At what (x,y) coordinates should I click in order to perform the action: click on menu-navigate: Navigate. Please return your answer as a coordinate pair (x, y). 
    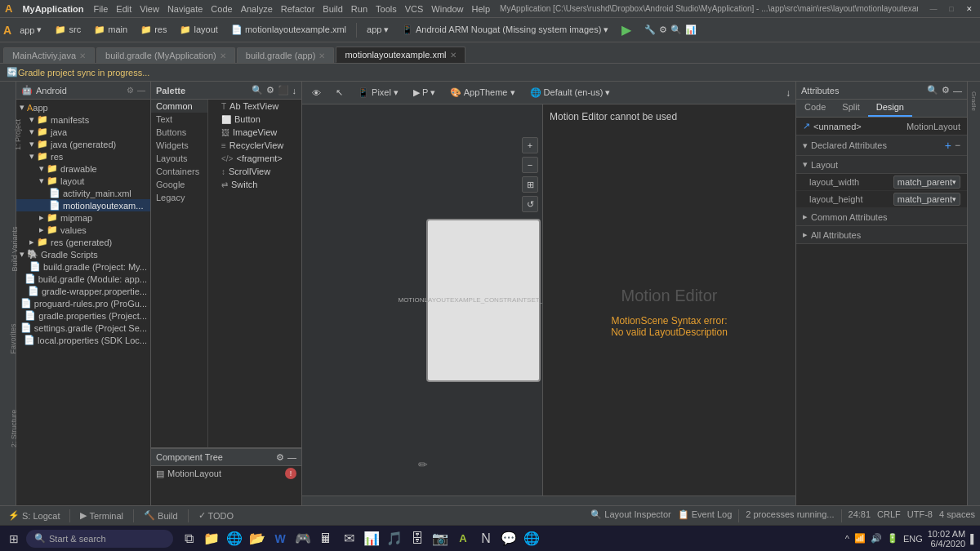
    Looking at the image, I should click on (185, 9).